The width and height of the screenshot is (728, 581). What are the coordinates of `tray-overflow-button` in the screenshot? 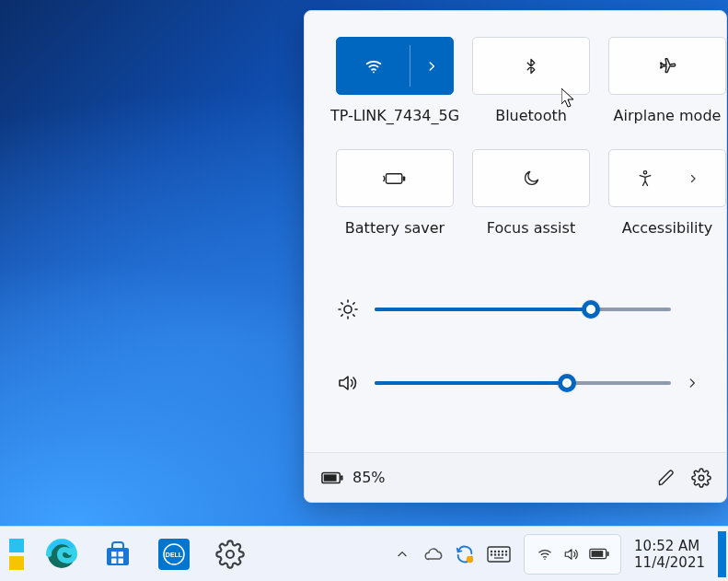 It's located at (402, 554).